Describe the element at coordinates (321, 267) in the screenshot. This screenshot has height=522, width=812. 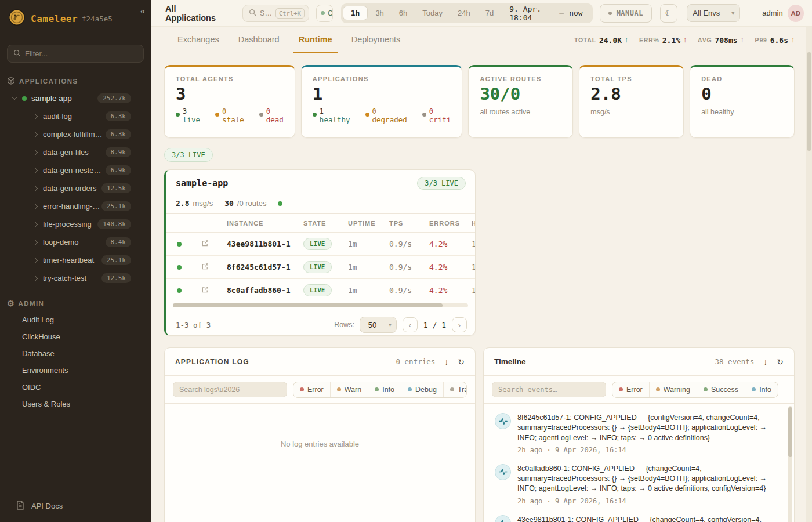
I see `table-row: 8f6245c61d57-1 LIVE 1m 0.9/s 4.2% 1` at that location.